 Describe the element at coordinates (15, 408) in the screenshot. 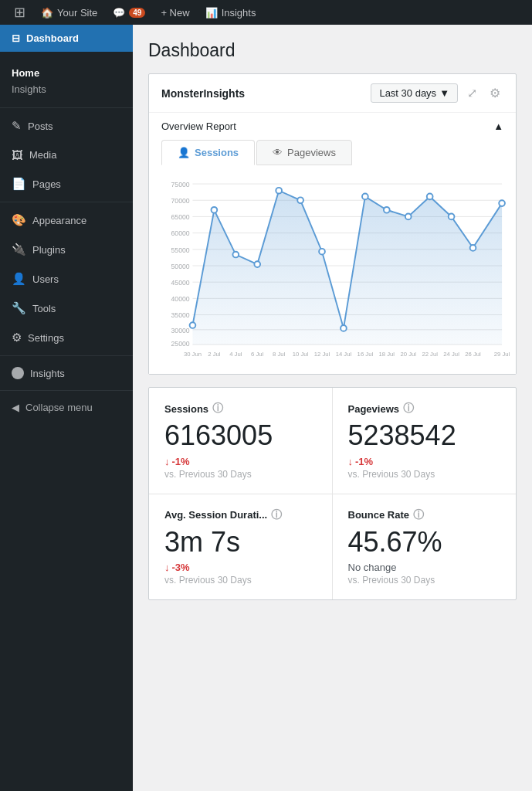

I see `collapse-icon: ◀` at that location.